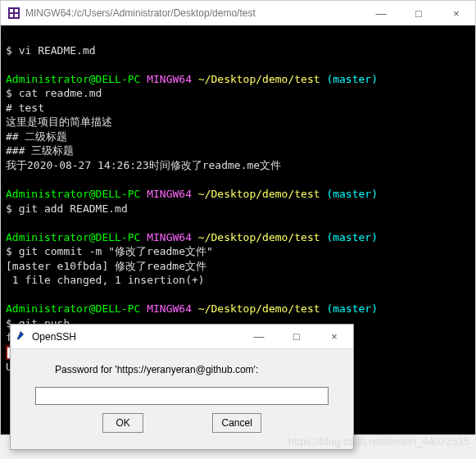 The image size is (476, 459). What do you see at coordinates (14, 13) in the screenshot?
I see `app-icon` at bounding box center [14, 13].